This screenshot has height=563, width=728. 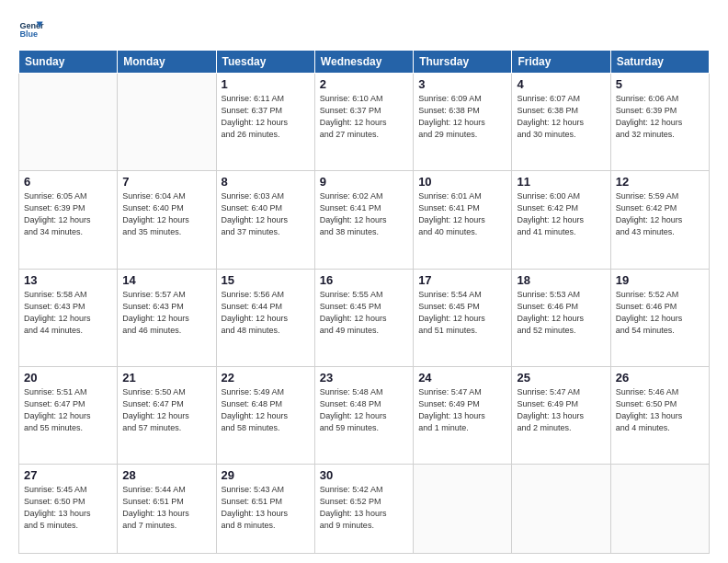 I want to click on day-info: Sunrise: 5:44 AM Sunset: 6:51 PM Dayligh…, so click(x=166, y=508).